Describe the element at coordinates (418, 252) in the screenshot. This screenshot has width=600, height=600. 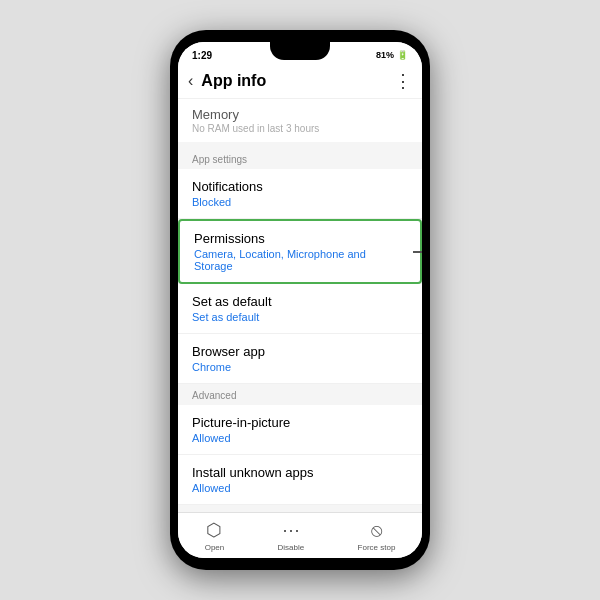
I see `annotation: S..4` at that location.